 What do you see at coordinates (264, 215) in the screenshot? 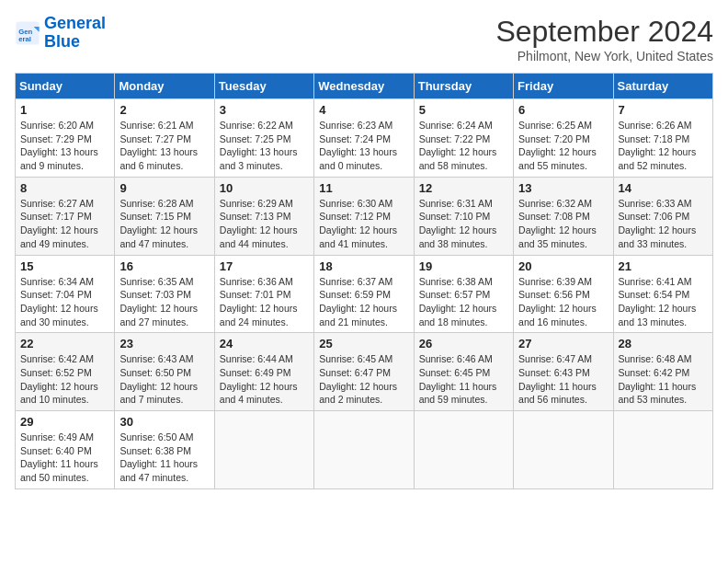
I see `calendar-cell: 10Sunrise: 6:29 AMSunset: 7:13 PMDayligh…` at bounding box center [264, 215].